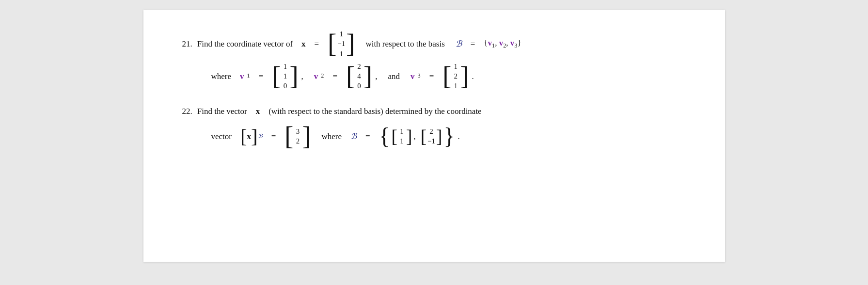 This screenshot has height=285, width=868. Describe the element at coordinates (221, 137) in the screenshot. I see `problem-22-coord-label: vector` at that location.